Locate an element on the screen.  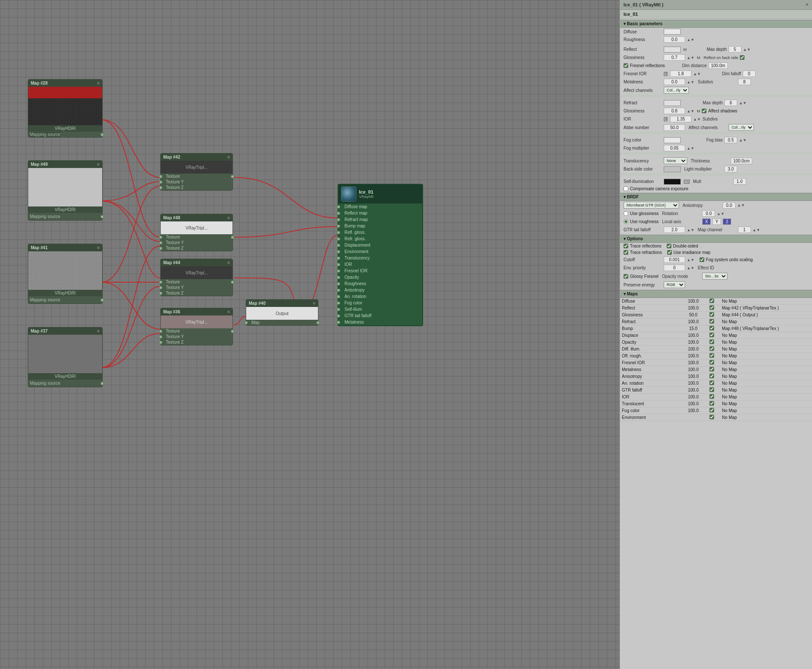
env-priority-value: 0 is located at coordinates (674, 268).